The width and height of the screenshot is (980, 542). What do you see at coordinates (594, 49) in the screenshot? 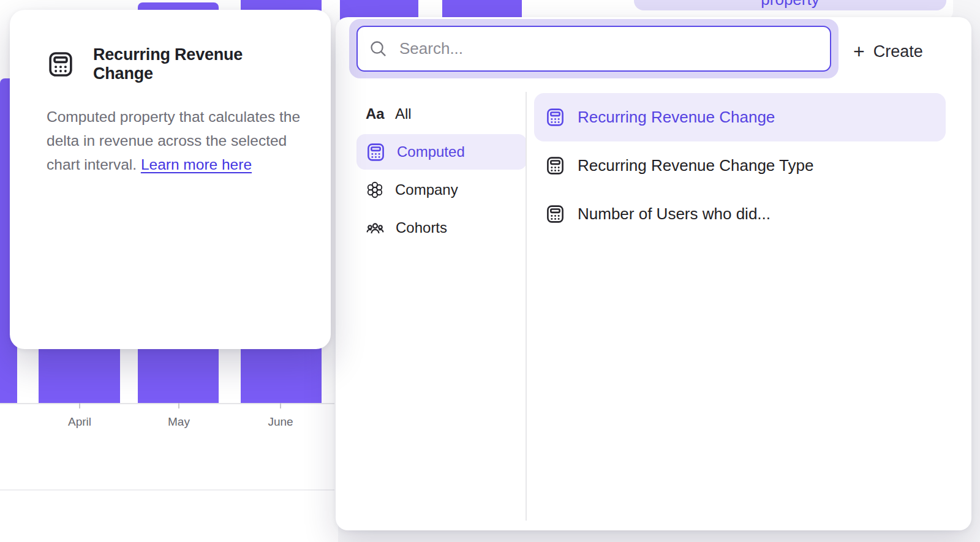
I see `search-focus-halo` at bounding box center [594, 49].